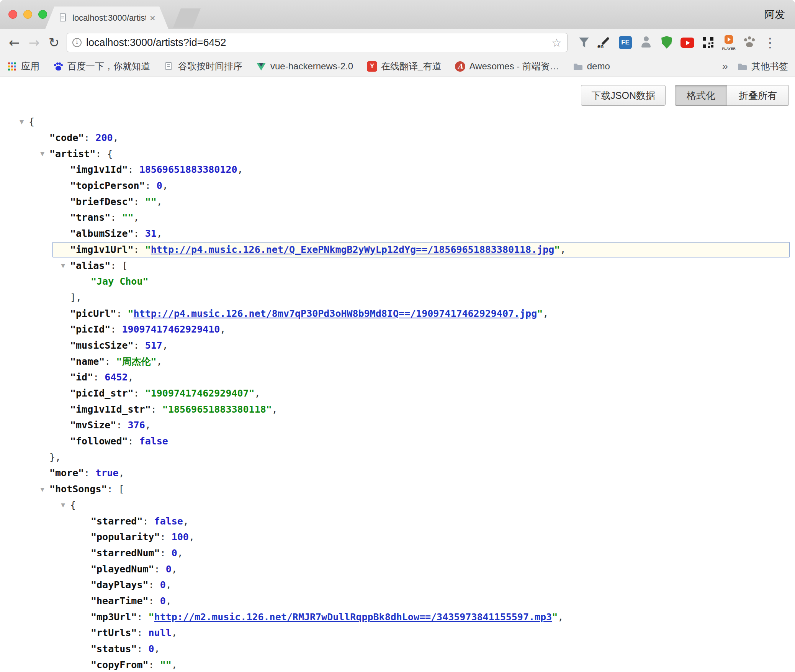 This screenshot has width=795, height=672. Describe the element at coordinates (43, 15) in the screenshot. I see `fullscreen-window-button` at that location.